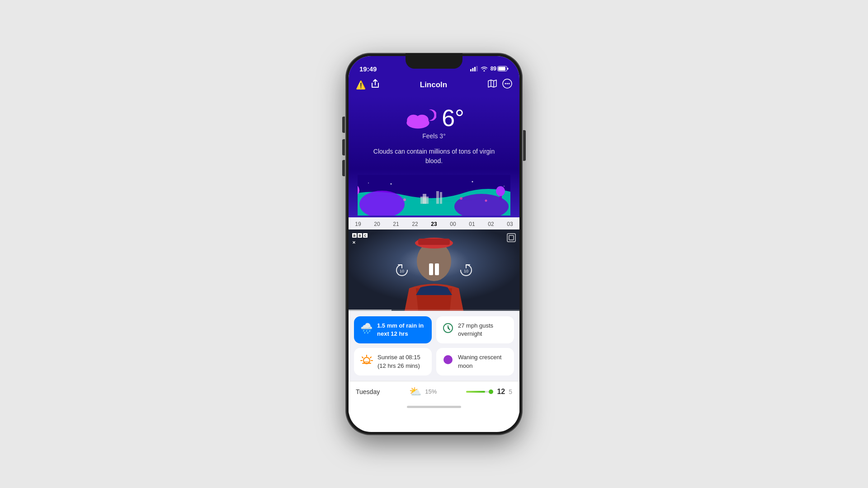  Describe the element at coordinates (480, 392) in the screenshot. I see `temp-range-bar` at that location.